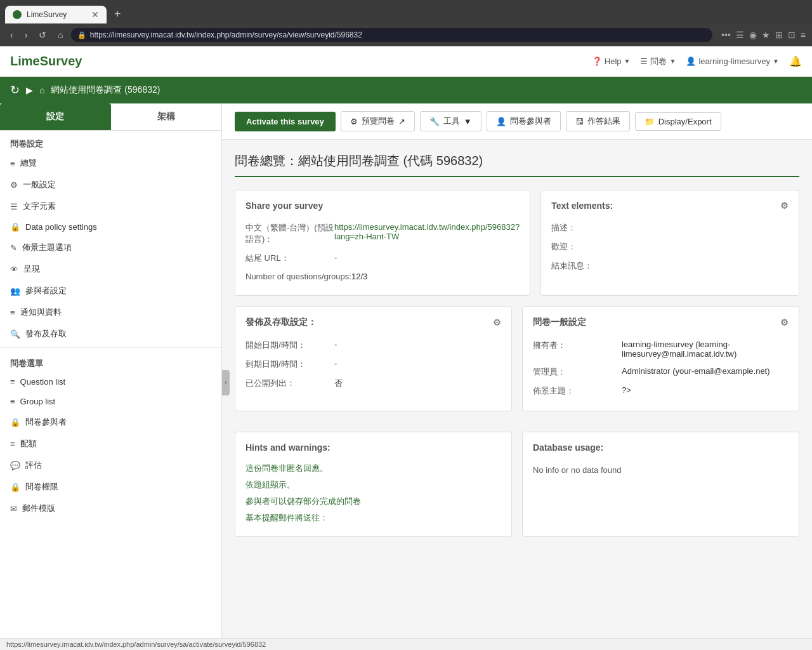  I want to click on admin-label: 管理員：, so click(577, 372).